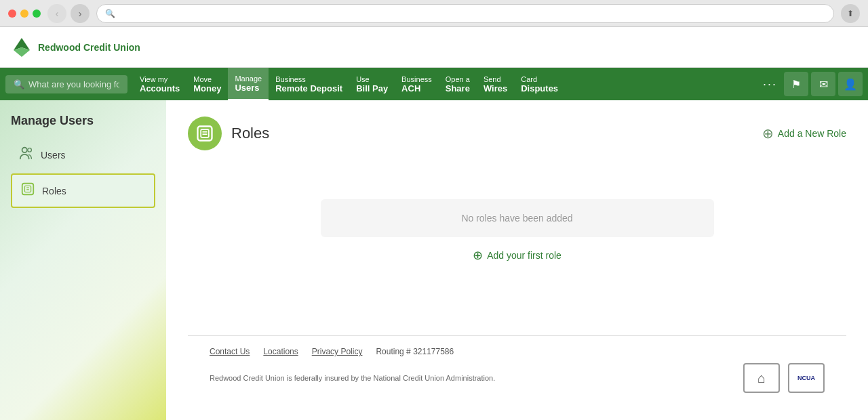  I want to click on nav-label-bottom-wires: Wires, so click(495, 88).